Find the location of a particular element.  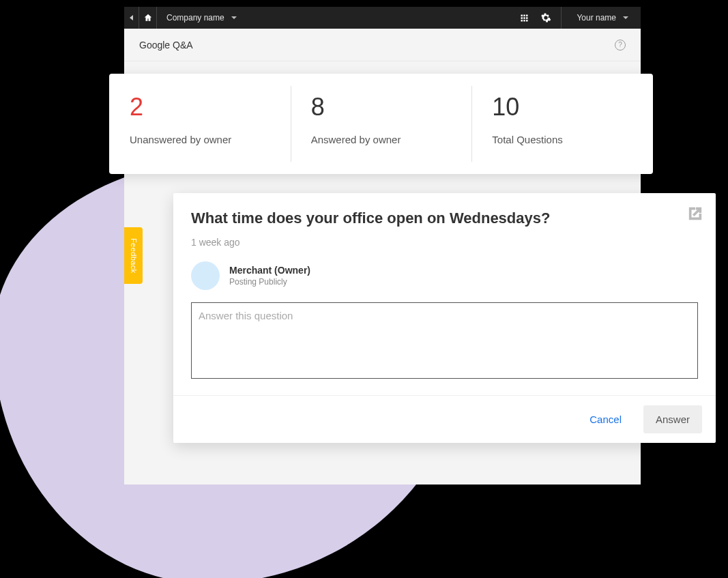

feedback-label: Feedback is located at coordinates (134, 256).